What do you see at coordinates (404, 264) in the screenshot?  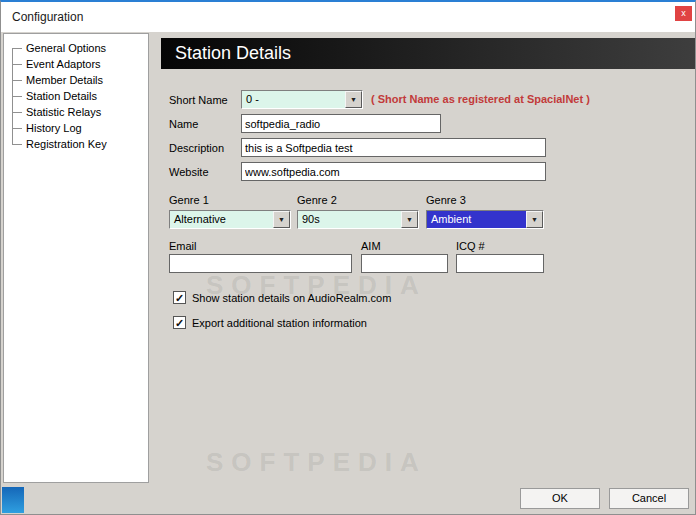 I see `aim-field` at bounding box center [404, 264].